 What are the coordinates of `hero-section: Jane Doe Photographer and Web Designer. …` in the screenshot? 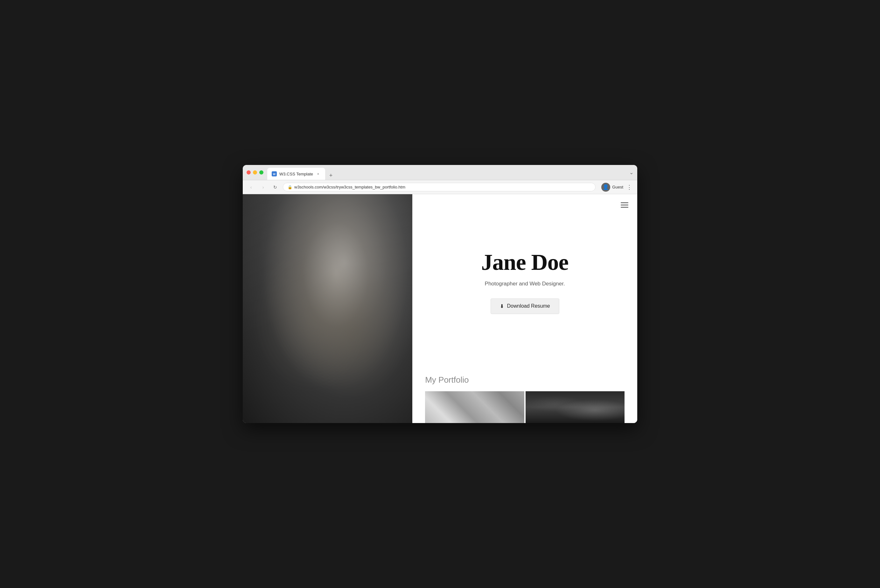 It's located at (525, 281).